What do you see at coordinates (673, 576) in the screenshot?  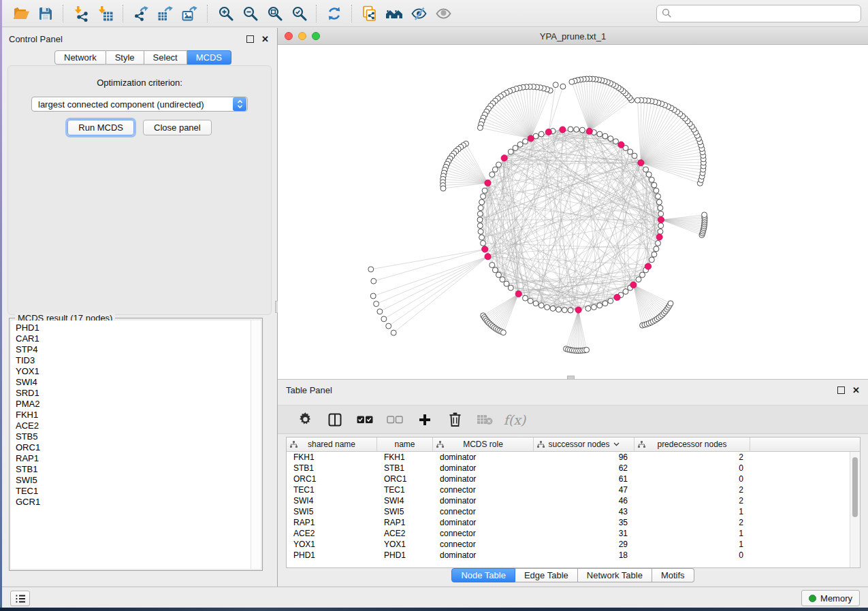 I see `table-tab-motifs: Motifs` at bounding box center [673, 576].